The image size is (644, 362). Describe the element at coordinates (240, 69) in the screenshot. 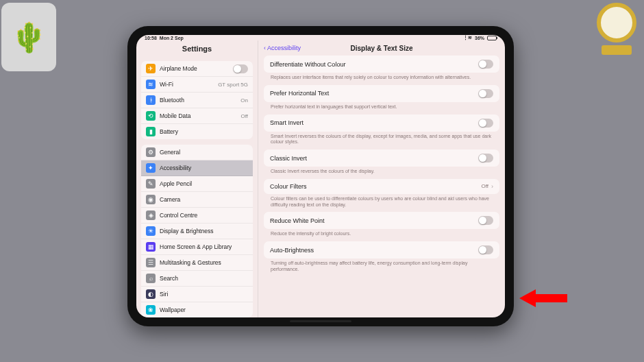

I see `toggle` at that location.